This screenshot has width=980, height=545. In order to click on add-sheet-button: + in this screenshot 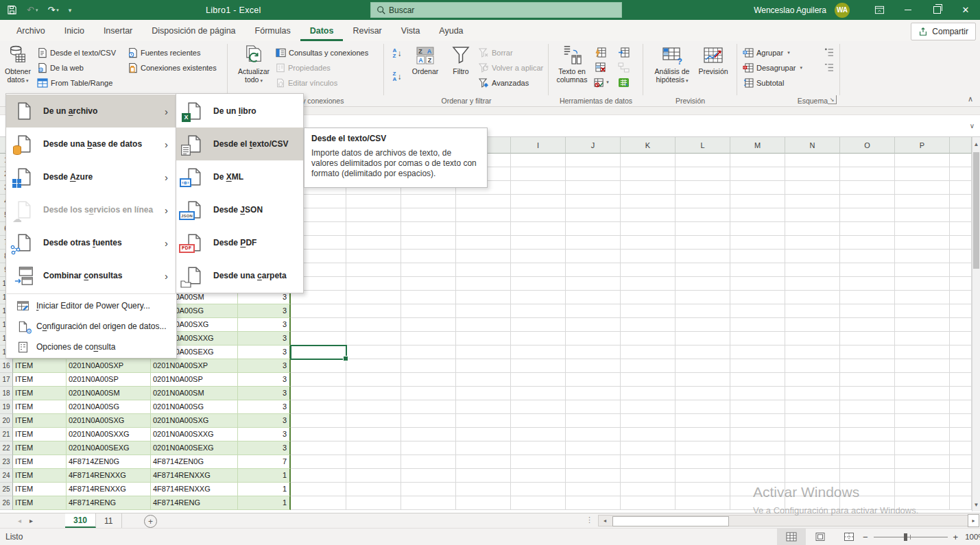, I will do `click(151, 521)`.